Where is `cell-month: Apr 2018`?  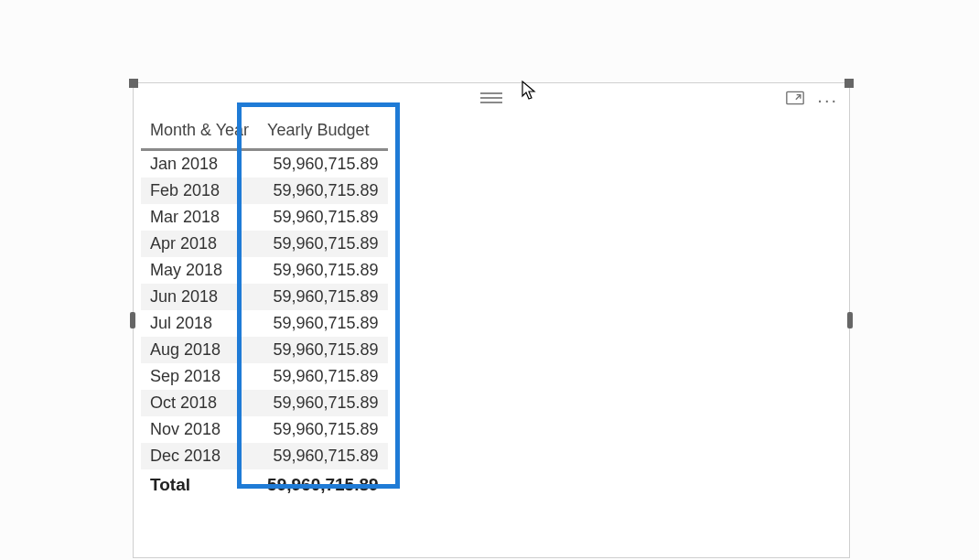
cell-month: Apr 2018 is located at coordinates (199, 243).